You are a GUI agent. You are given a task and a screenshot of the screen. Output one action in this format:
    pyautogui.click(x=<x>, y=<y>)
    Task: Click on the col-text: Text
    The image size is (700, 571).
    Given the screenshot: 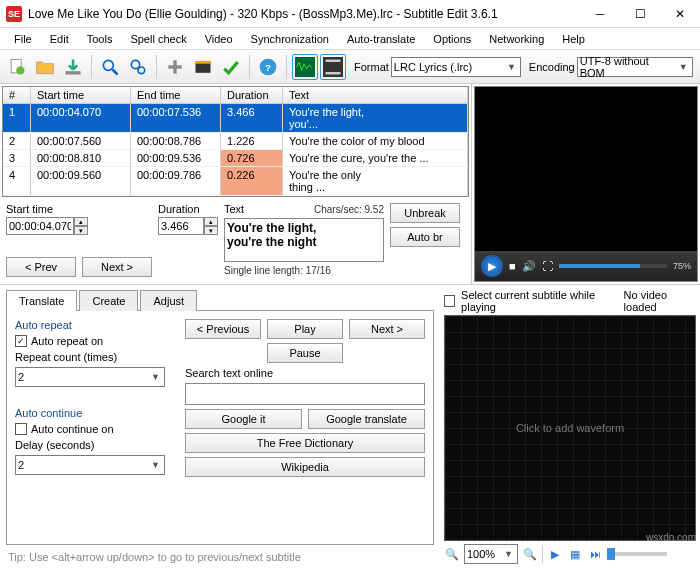 What is the action you would take?
    pyautogui.click(x=376, y=95)
    